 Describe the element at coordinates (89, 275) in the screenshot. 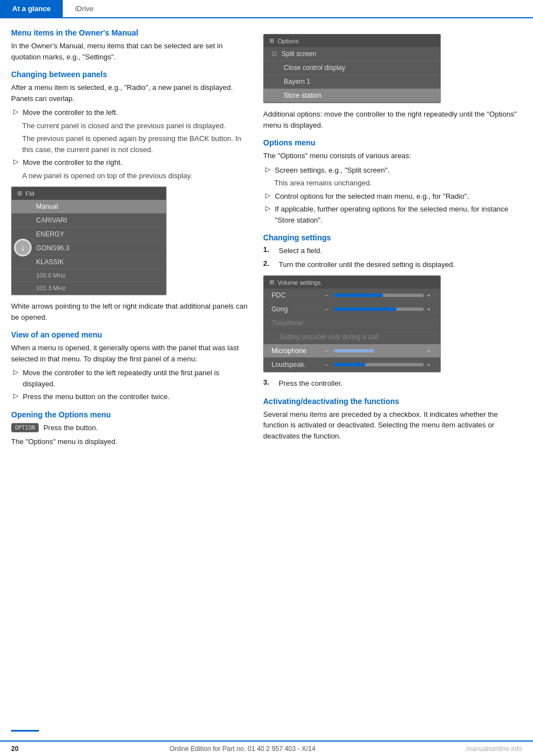

I see `fm-item-100mhz: 100.0 MHz` at that location.